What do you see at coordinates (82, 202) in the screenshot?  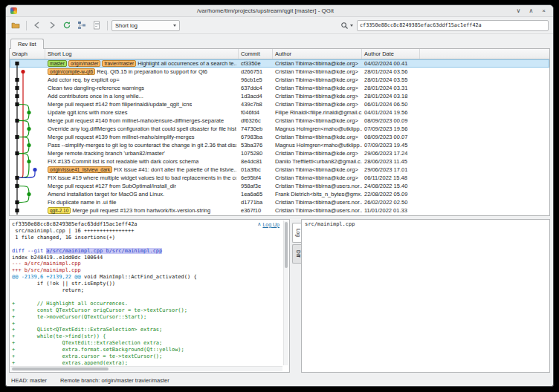 I see `commit-subject: Fix duplicate name in .ui file` at bounding box center [82, 202].